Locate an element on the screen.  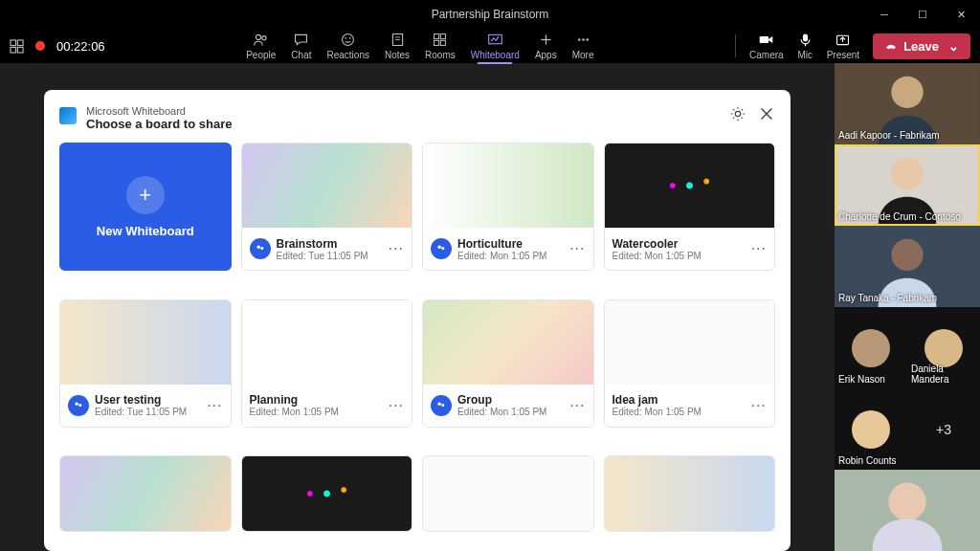
reactions-icon is located at coordinates (348, 40).